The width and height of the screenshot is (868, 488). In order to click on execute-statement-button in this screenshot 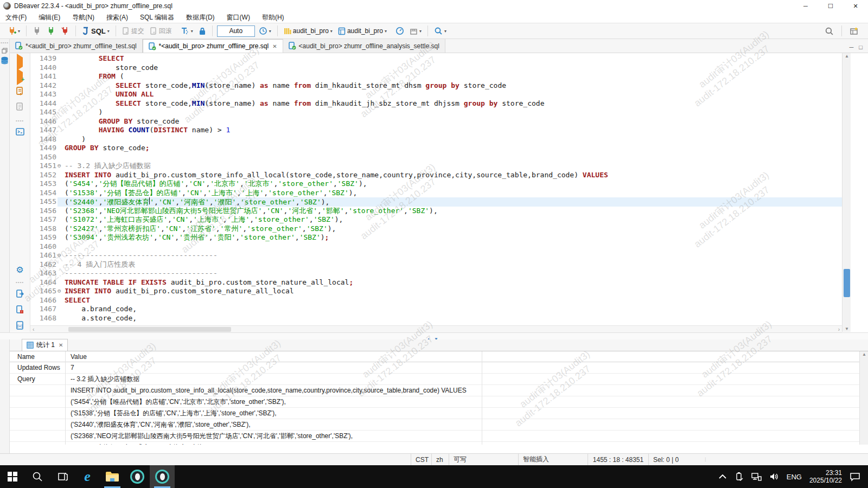, I will do `click(20, 62)`.